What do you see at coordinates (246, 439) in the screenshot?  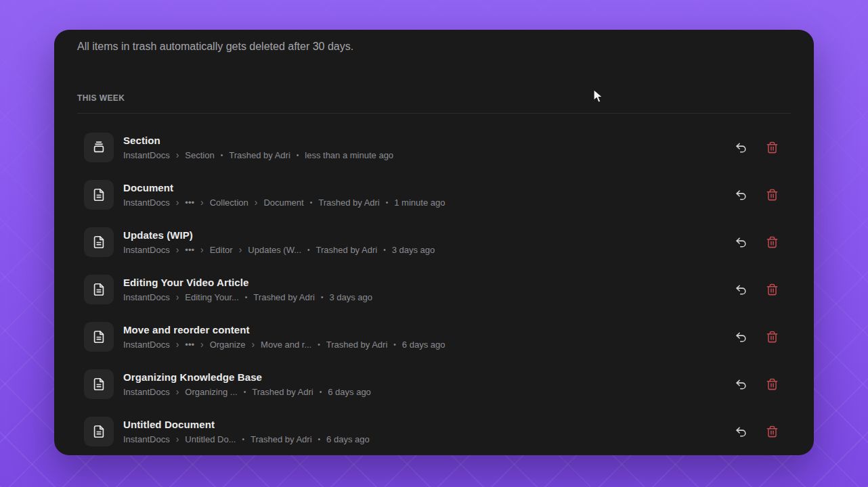 I see `item-meta: InstantDocs › Untitled Do... • Trashed b…` at bounding box center [246, 439].